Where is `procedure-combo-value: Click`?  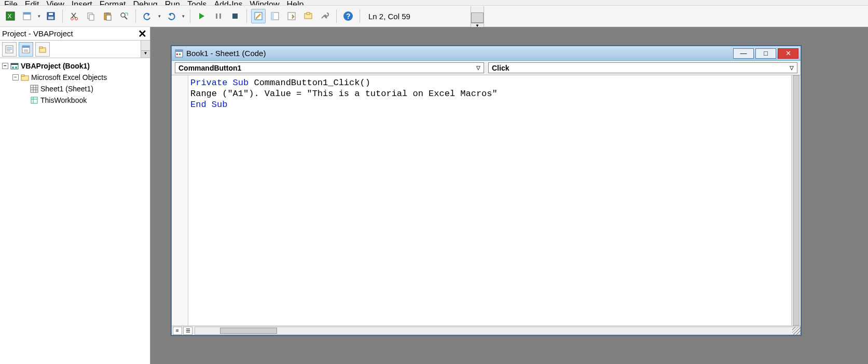 procedure-combo-value: Click is located at coordinates (500, 68).